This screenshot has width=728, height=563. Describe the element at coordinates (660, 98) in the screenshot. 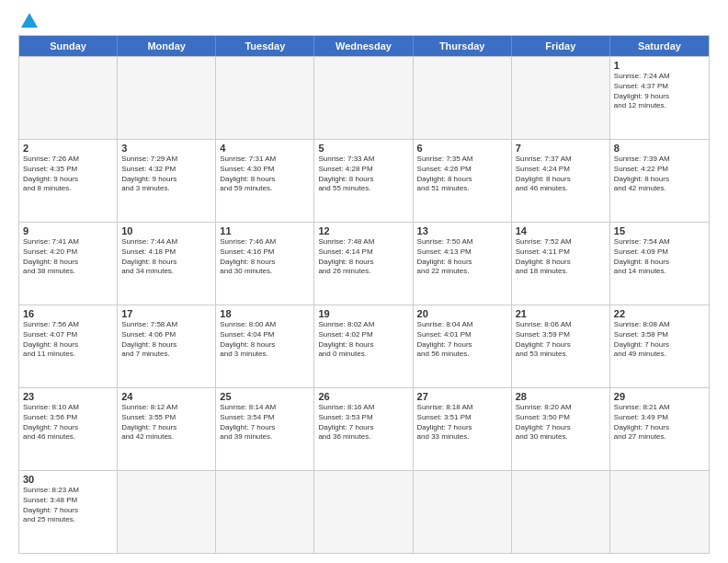

I see `calendar-cell-0-6: 1Sunrise: 7:24 AM Sunset: 4:37 PM Daylig…` at that location.